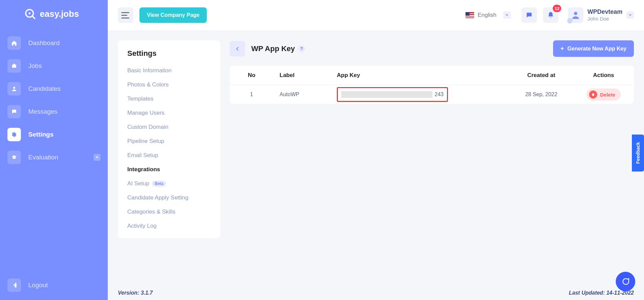  Describe the element at coordinates (173, 15) in the screenshot. I see `view-company-button: View Company Page` at that location.